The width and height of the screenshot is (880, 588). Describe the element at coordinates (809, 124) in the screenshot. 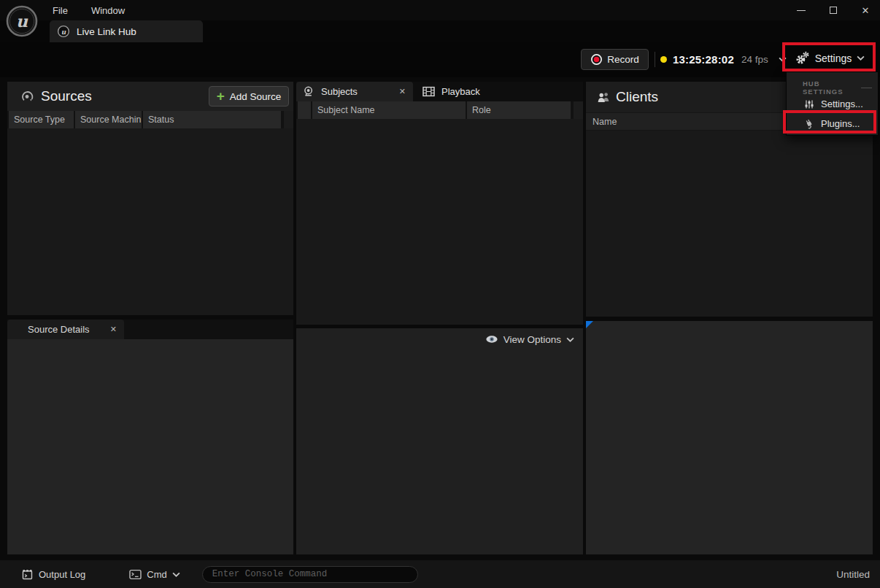

I see `plug-icon` at that location.